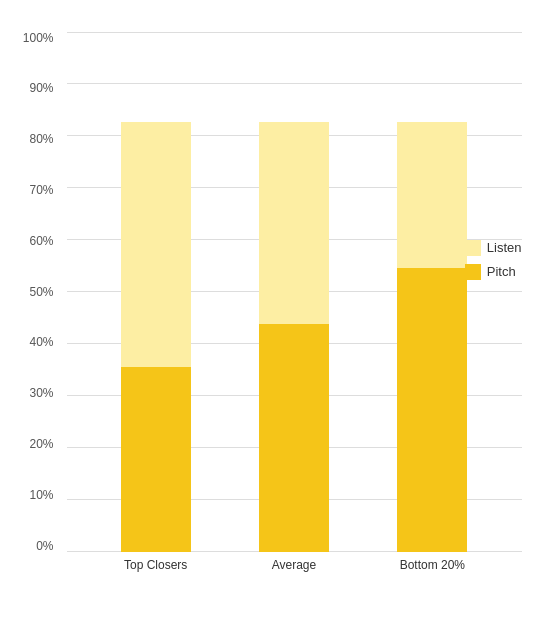 The height and width of the screenshot is (623, 553). What do you see at coordinates (40, 241) in the screenshot?
I see `y-label-60: 60%` at bounding box center [40, 241].